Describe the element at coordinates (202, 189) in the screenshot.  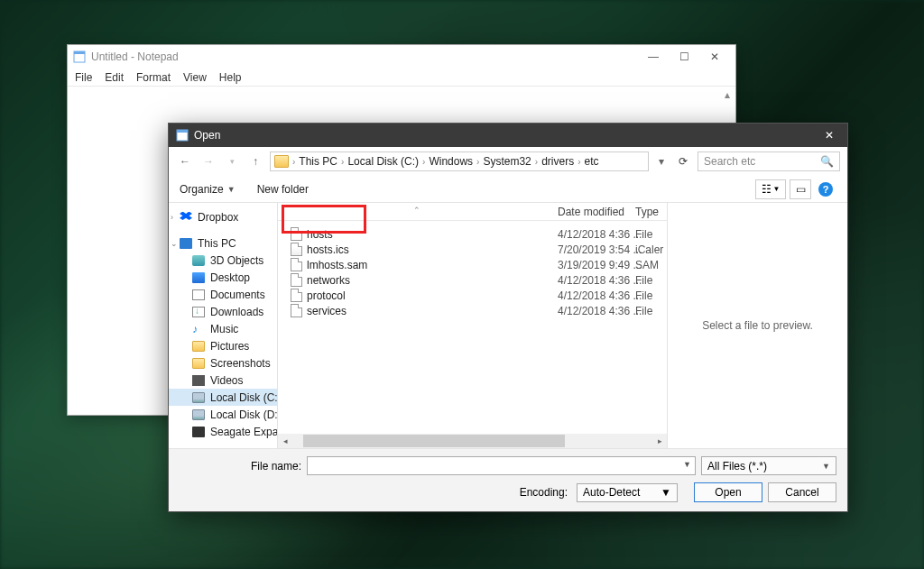
I see `organize-label: Organize` at that location.